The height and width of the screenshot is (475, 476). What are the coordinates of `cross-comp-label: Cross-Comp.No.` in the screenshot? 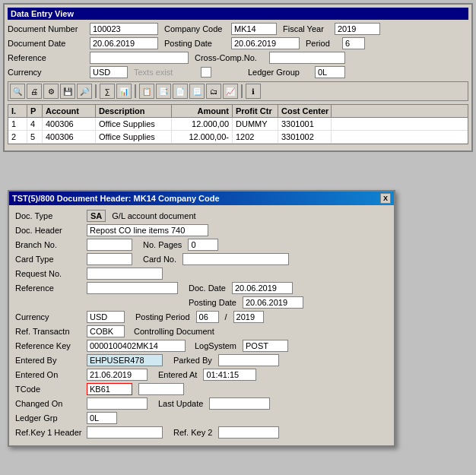 It's located at (229, 58).